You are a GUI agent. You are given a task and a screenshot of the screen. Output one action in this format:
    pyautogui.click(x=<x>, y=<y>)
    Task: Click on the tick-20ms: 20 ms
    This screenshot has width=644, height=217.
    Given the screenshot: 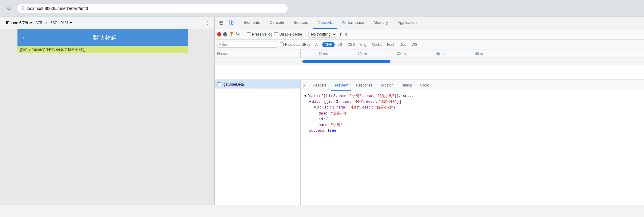 What is the action you would take?
    pyautogui.click(x=362, y=54)
    